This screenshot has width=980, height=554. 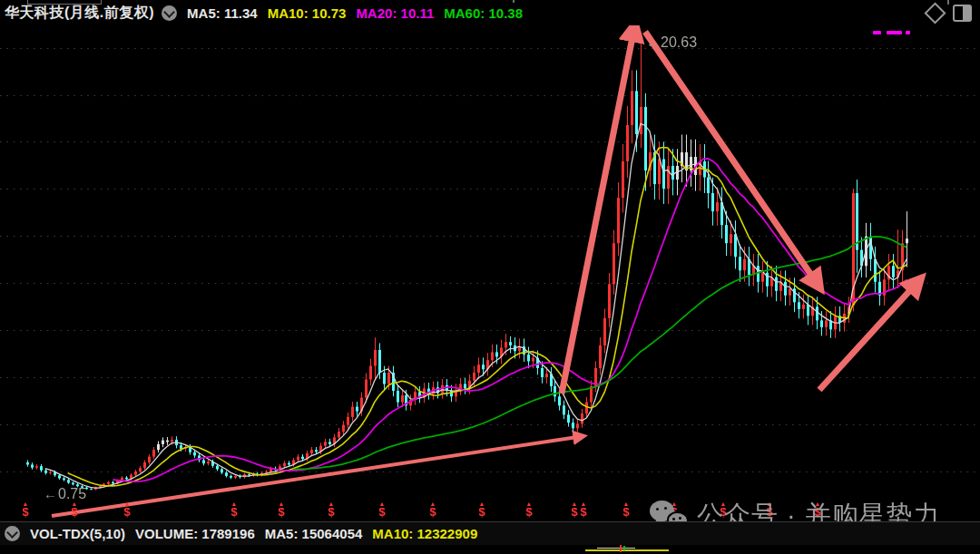 What do you see at coordinates (490, 533) in the screenshot?
I see `volume-indicator-bar: VOL-TDX(5,10) VOLUME: 1789196 MA5: 15064…` at bounding box center [490, 533].